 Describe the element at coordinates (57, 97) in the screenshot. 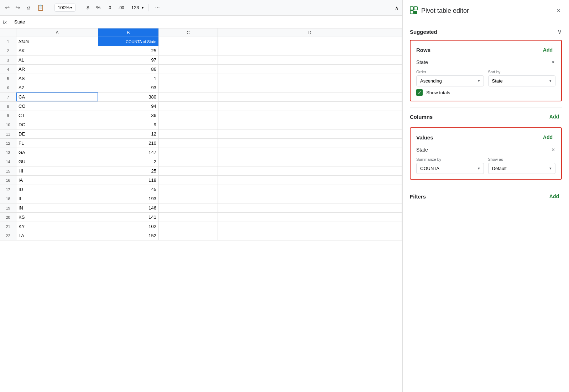

I see `cell-state: CA` at that location.